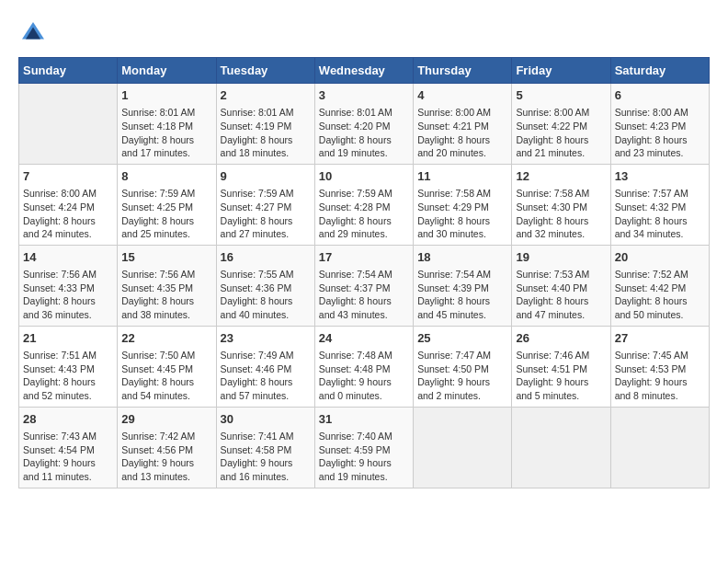  I want to click on day-info: Sunrise: 7:51 AM Sunset: 4:43 PM Dayligh…, so click(68, 375).